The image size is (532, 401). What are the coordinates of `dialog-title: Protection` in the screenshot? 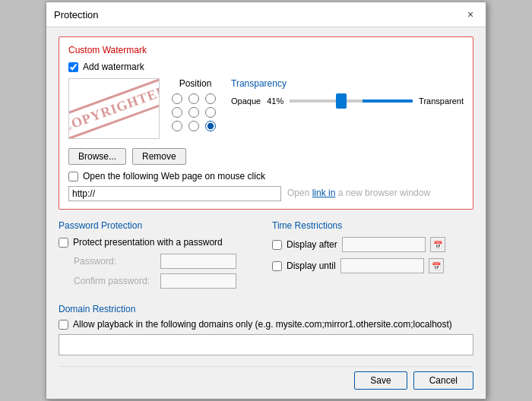 It's located at (76, 15).